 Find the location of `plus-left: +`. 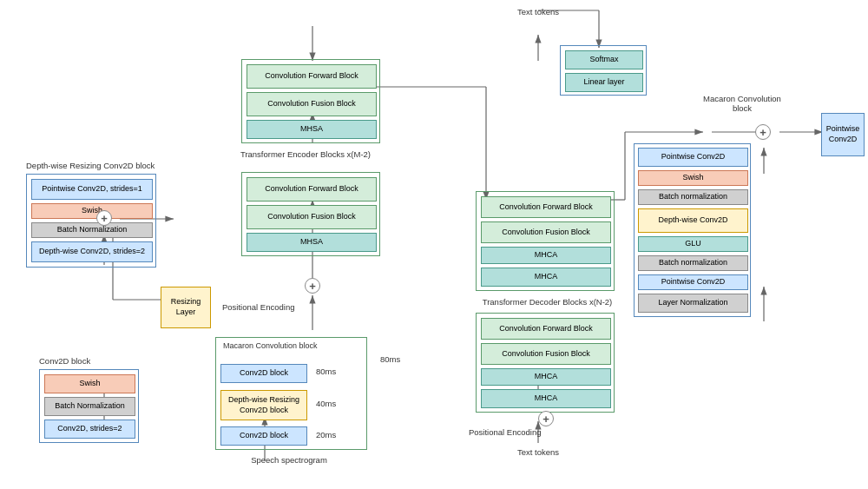

plus-left: + is located at coordinates (104, 218).